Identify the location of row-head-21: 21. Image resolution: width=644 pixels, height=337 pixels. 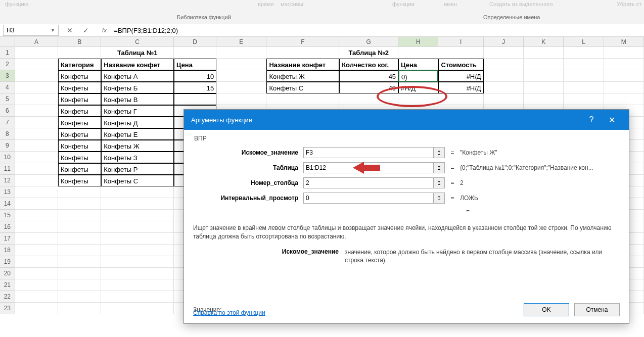
(8, 285).